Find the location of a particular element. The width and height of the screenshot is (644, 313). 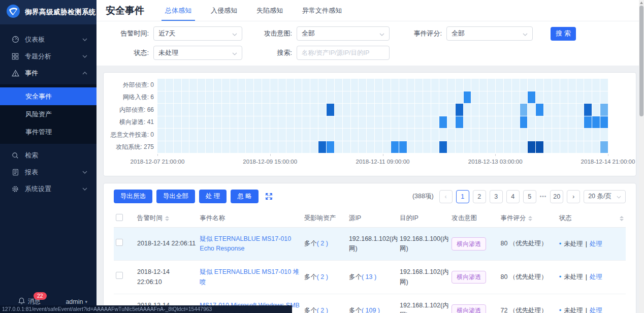

sidebar-item-search: 检索 is located at coordinates (48, 155).